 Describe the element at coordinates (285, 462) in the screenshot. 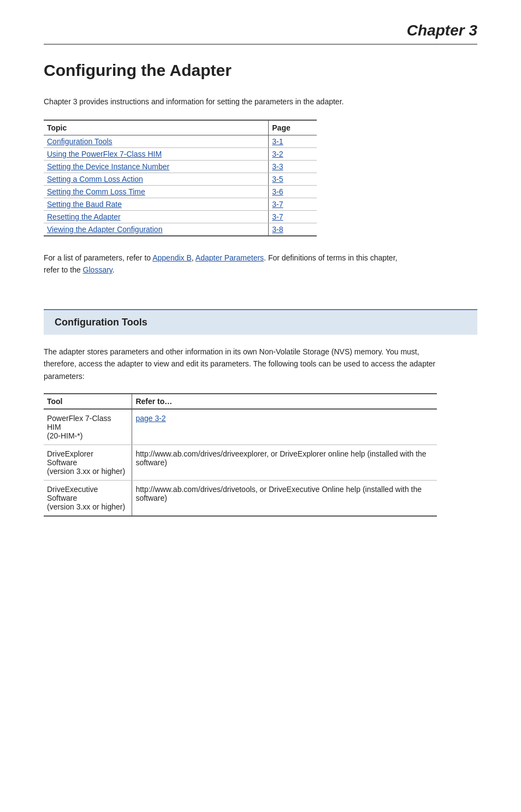

I see `tools-refer-cell: http://www.ab.com/drives/driveexplorer, …` at that location.